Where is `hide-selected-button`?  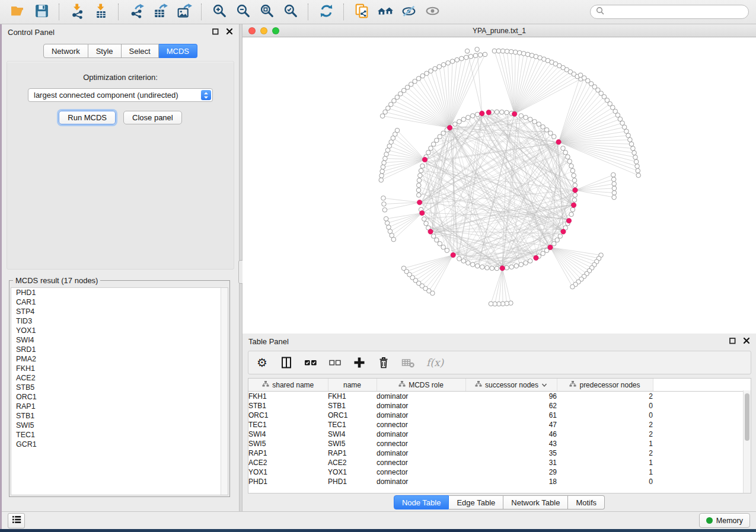
hide-selected-button is located at coordinates (409, 12).